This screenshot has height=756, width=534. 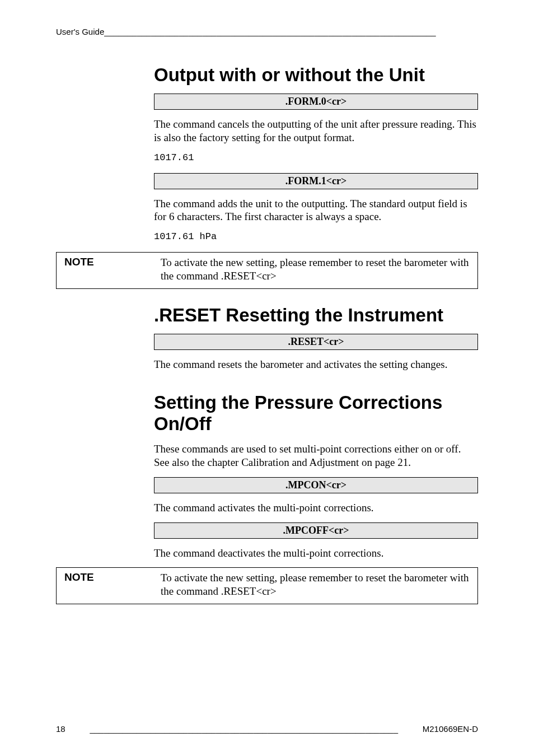 What do you see at coordinates (80, 31) in the screenshot?
I see `header-left: User's Guide` at bounding box center [80, 31].